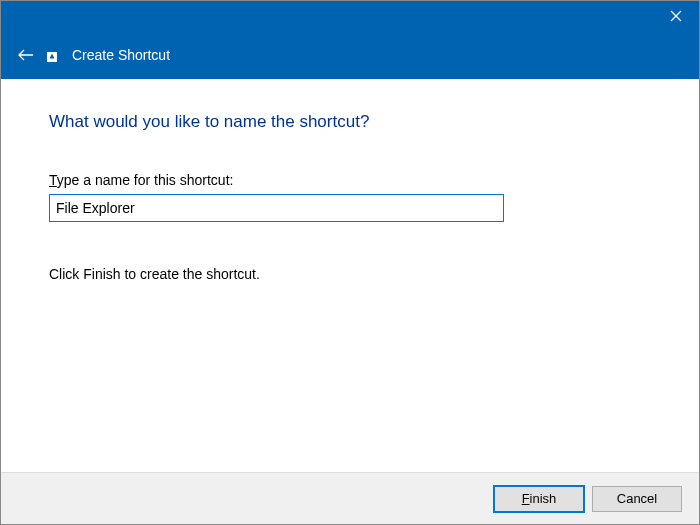 The height and width of the screenshot is (525, 700). Describe the element at coordinates (52, 57) in the screenshot. I see `shortcut-icon` at that location.